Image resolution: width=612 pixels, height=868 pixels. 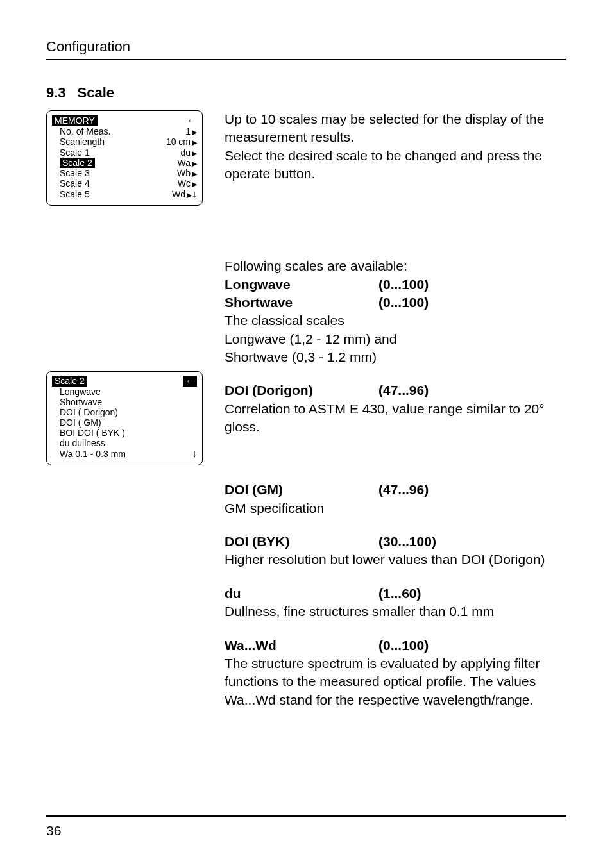 I want to click on scale-doi-byk-name: DOI (BYK), so click(x=302, y=542).